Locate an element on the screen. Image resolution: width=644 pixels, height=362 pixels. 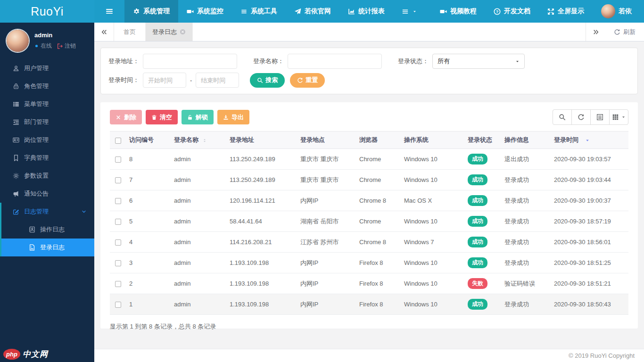
table-refresh-button is located at coordinates (581, 117).